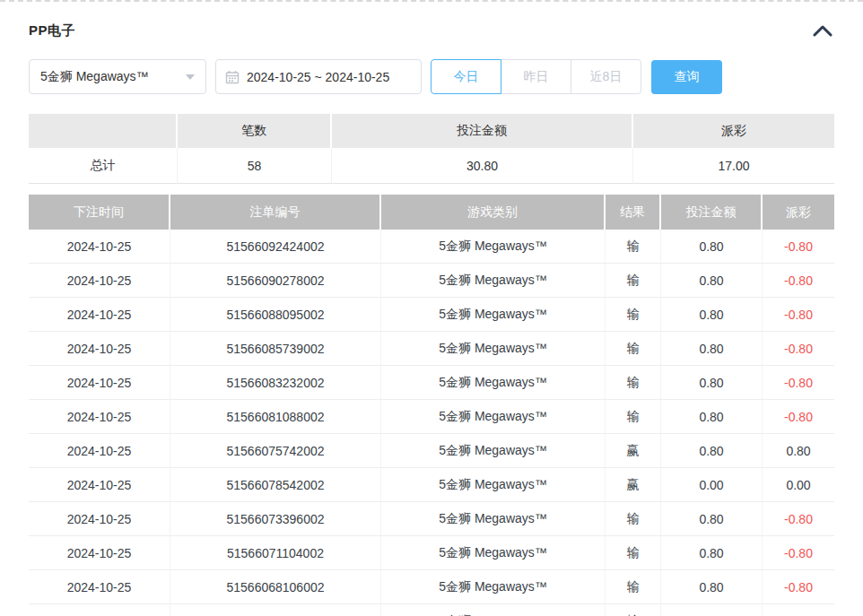 This screenshot has width=863, height=616. What do you see at coordinates (734, 166) in the screenshot?
I see `summary-total-payout: 17.00` at bounding box center [734, 166].